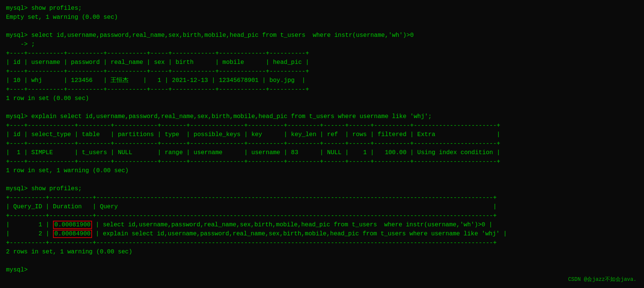  I want to click on table3-row2-query: explain select id,username,password,real…, so click(299, 234).